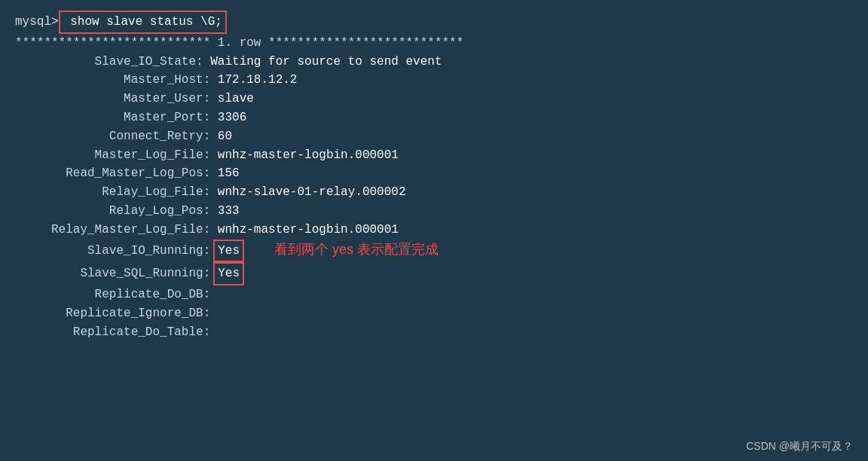 The width and height of the screenshot is (868, 461). What do you see at coordinates (434, 252) in the screenshot?
I see `field-line: Slave_IO_Running:Yes看到两个 yes 表示配置完成` at bounding box center [434, 252].